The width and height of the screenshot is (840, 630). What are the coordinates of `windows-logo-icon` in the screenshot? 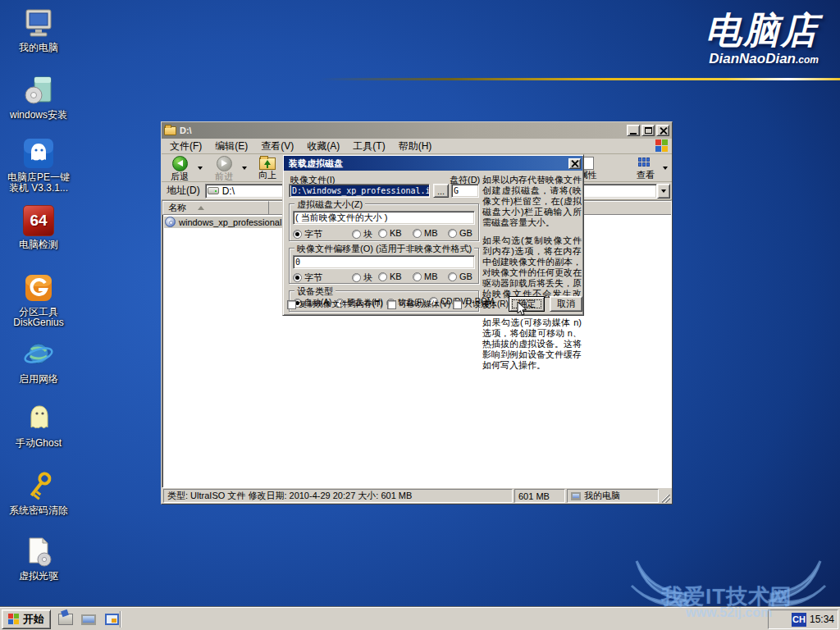 It's located at (662, 146).